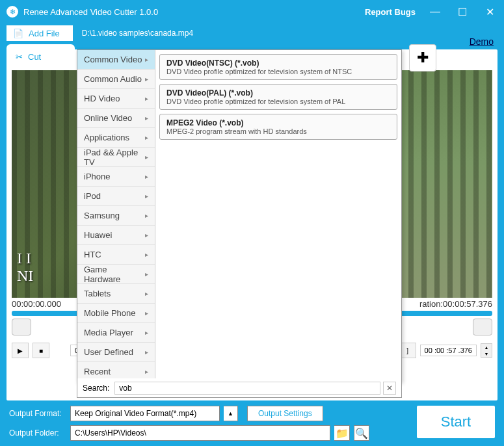 The image size is (504, 446). What do you see at coordinates (481, 42) in the screenshot?
I see `demo-link: Demo` at bounding box center [481, 42].